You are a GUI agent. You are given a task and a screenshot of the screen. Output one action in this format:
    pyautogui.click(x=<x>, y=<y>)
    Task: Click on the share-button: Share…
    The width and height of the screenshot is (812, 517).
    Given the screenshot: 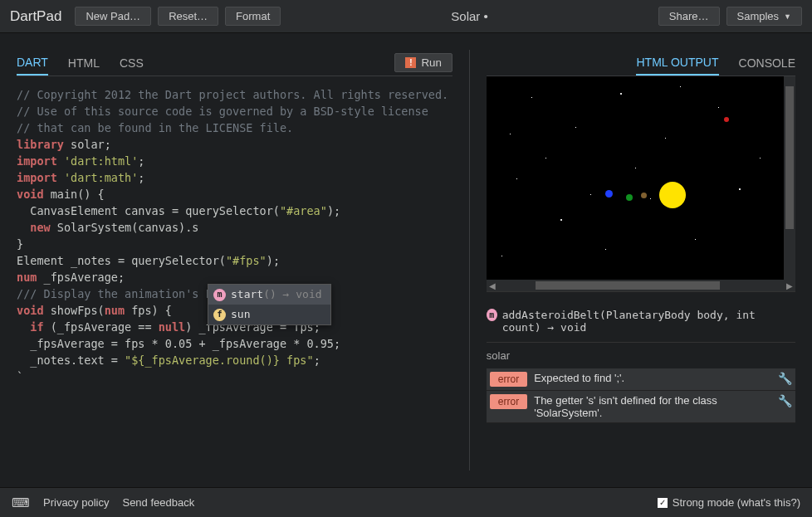 What is the action you would take?
    pyautogui.click(x=689, y=17)
    